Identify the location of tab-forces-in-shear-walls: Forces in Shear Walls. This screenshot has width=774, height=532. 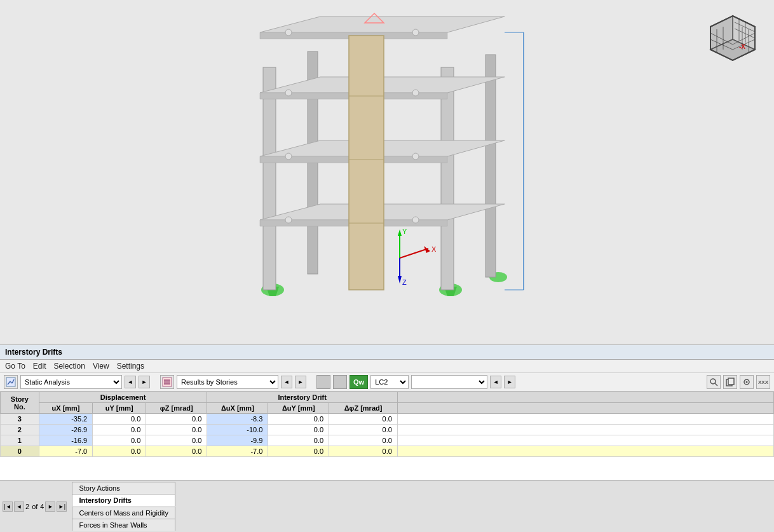
(123, 525).